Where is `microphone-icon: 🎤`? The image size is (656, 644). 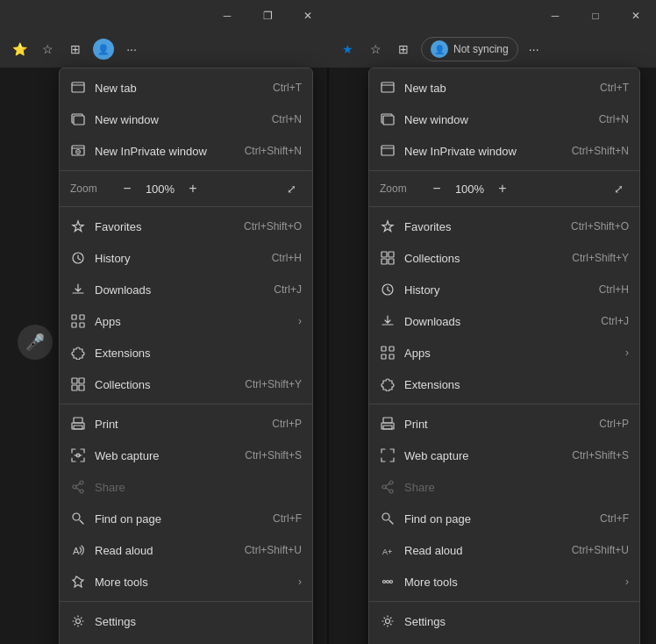
microphone-icon: 🎤 is located at coordinates (35, 342).